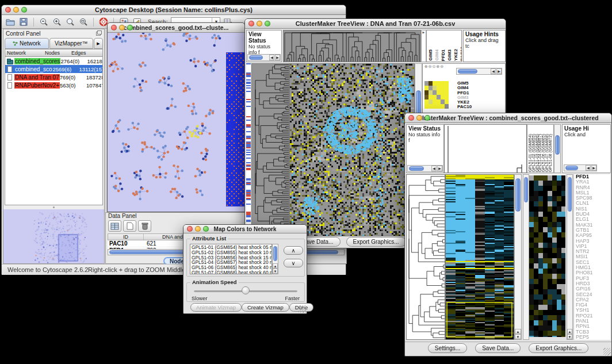 This screenshot has width=612, height=364. Describe the element at coordinates (231, 273) in the screenshot. I see `attribute-list-item: GPL51-07 (GSM868) heat shock 60 min` at that location.